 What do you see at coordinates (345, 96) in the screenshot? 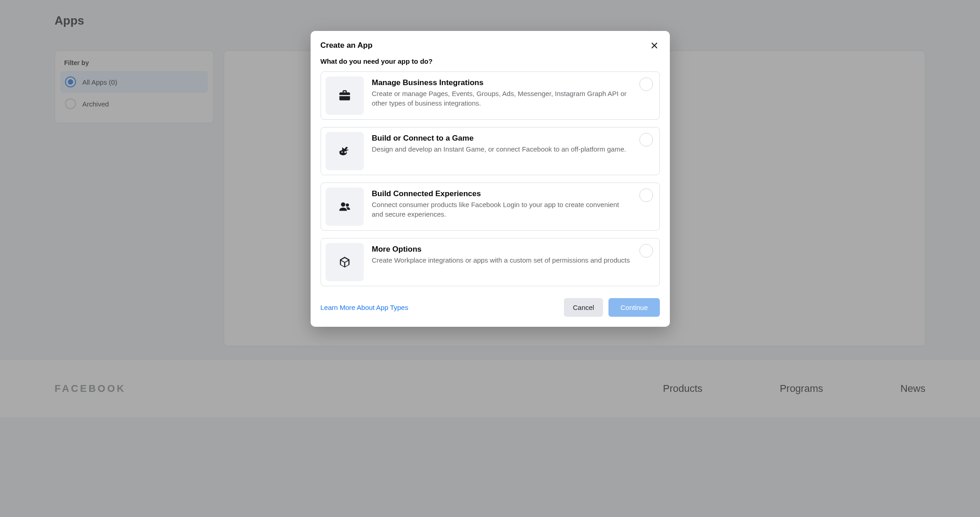
I see `briefcase-icon` at bounding box center [345, 96].